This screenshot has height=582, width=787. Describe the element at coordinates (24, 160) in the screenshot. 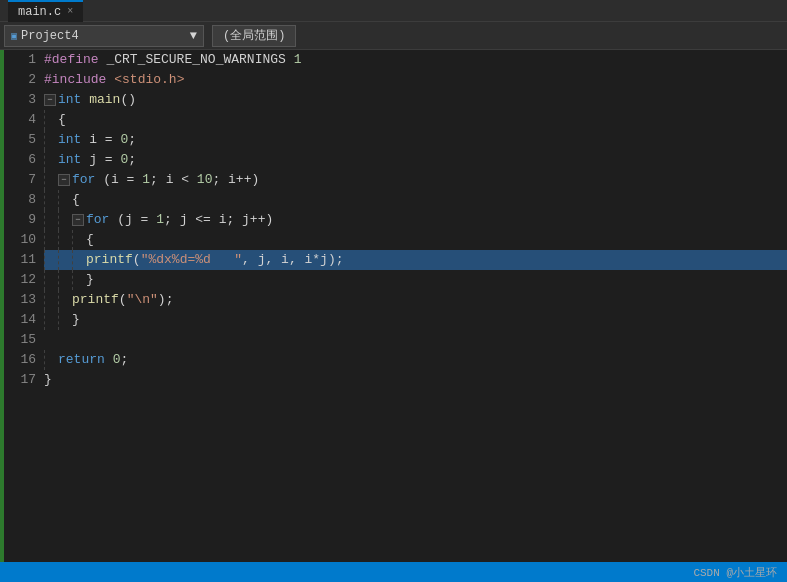

I see `line-number: 6` at that location.